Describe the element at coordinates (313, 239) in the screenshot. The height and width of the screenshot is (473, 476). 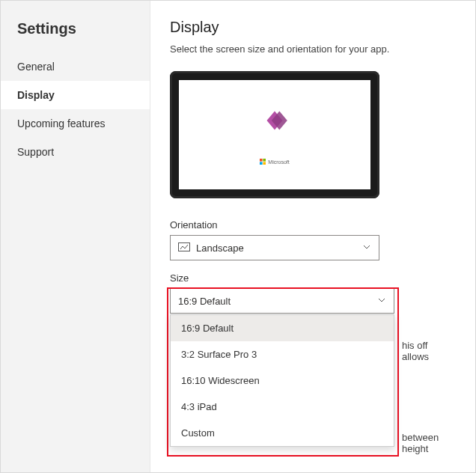
I see `orientation-field: Orientation Landscape` at that location.